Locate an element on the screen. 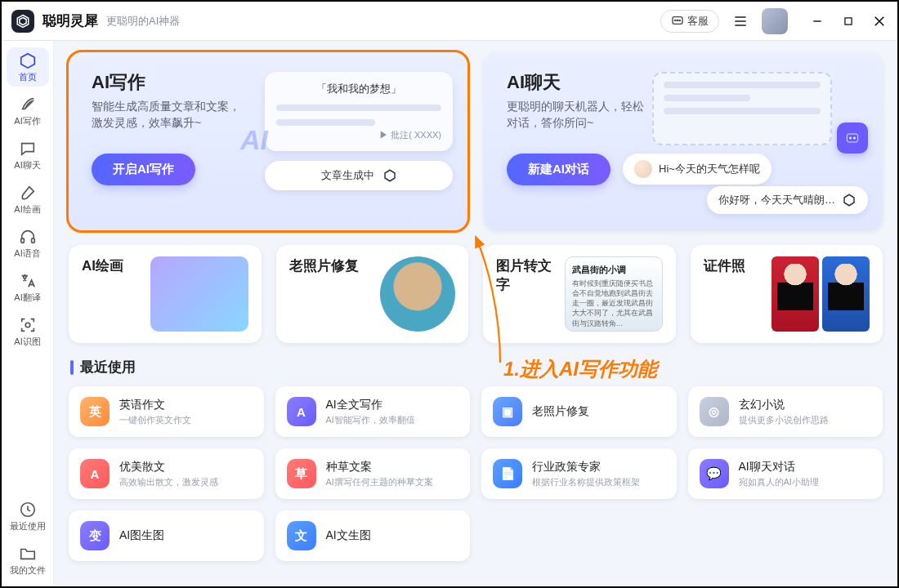  sidebar-item-voice: AI语音 is located at coordinates (28, 243).